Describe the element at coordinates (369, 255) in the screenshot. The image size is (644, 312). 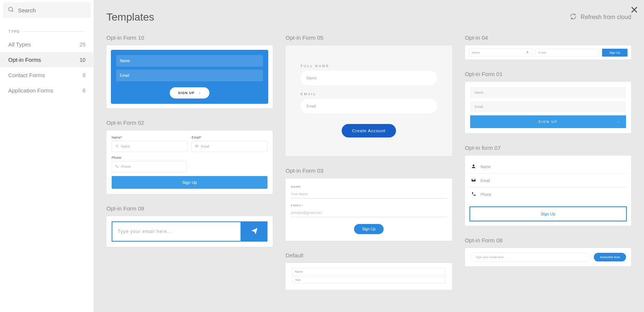
I see `template-title: Default` at that location.